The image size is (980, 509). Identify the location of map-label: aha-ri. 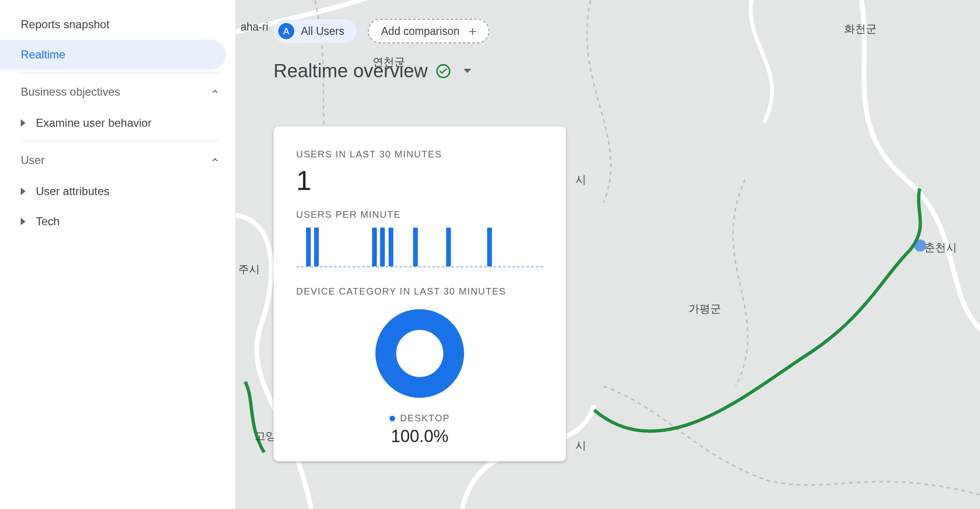
(255, 27).